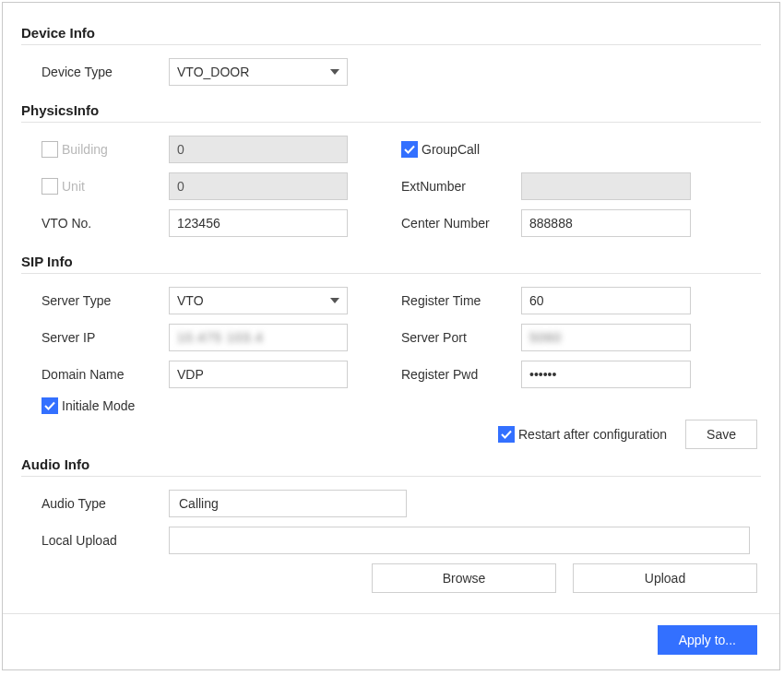 This screenshot has width=784, height=687. What do you see at coordinates (461, 338) in the screenshot?
I see `server-port-label: Server Port` at bounding box center [461, 338].